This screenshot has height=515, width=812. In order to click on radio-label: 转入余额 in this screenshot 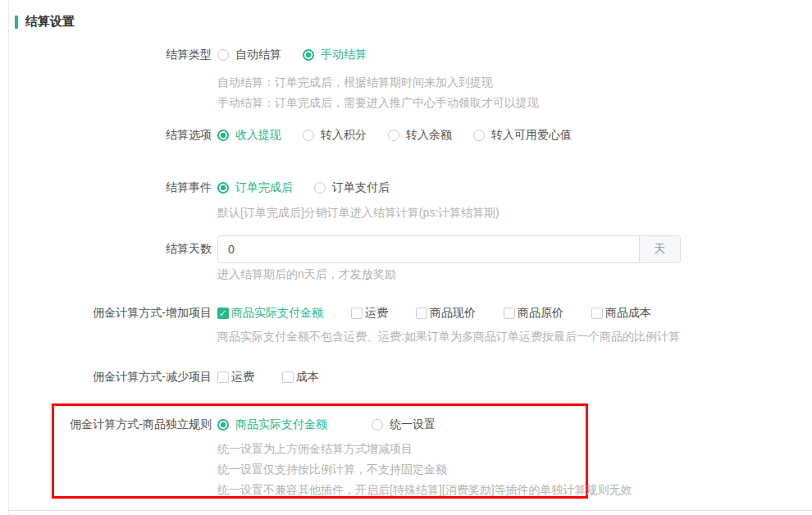, I will do `click(429, 135)`.